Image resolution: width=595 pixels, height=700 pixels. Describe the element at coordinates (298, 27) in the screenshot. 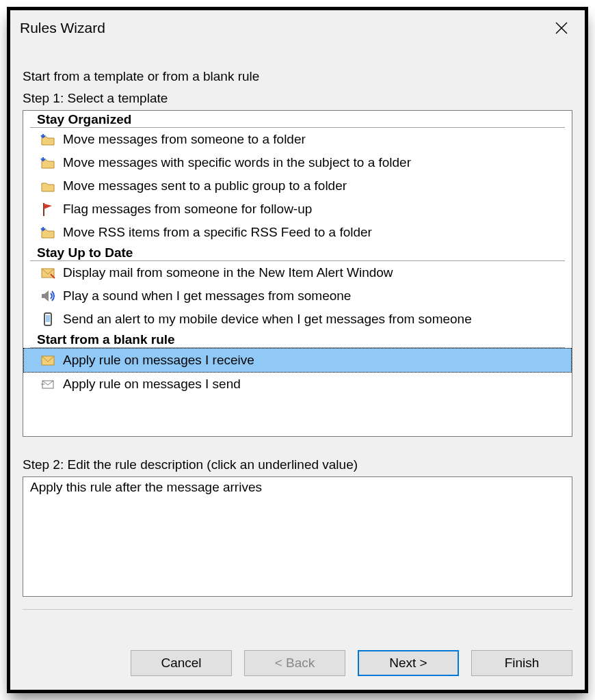

I see `titlebar: Rules Wizard` at that location.